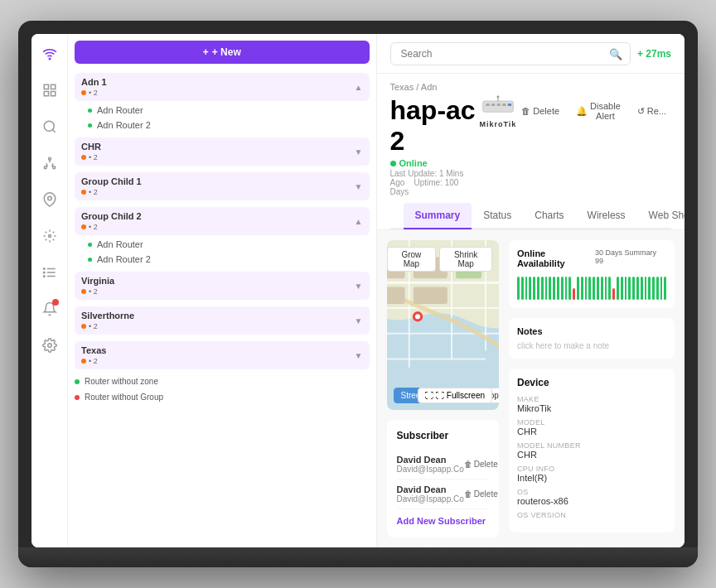 The width and height of the screenshot is (716, 588). I want to click on refresh-icon: ↺, so click(641, 111).